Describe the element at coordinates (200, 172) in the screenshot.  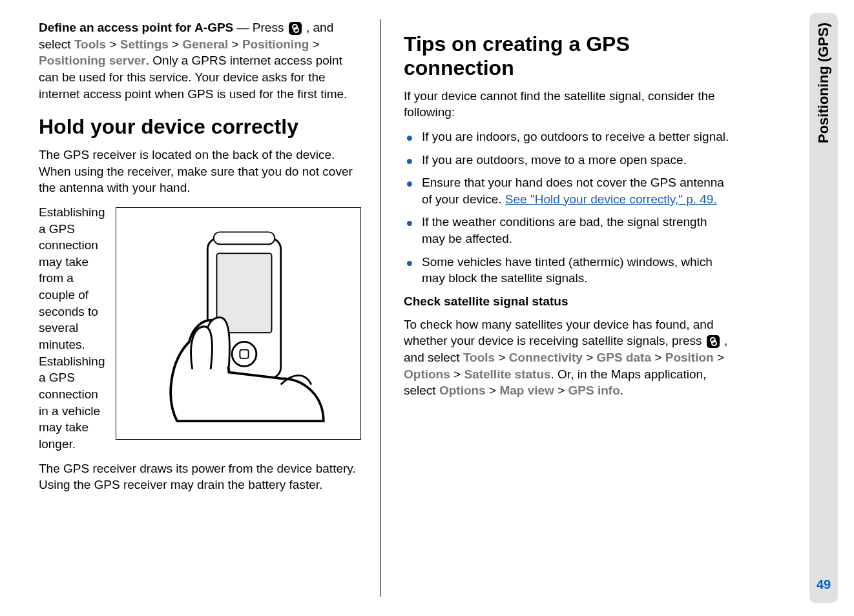
I see `gps-receiver-location-paragraph: The GPS receiver is located on the back …` at that location.